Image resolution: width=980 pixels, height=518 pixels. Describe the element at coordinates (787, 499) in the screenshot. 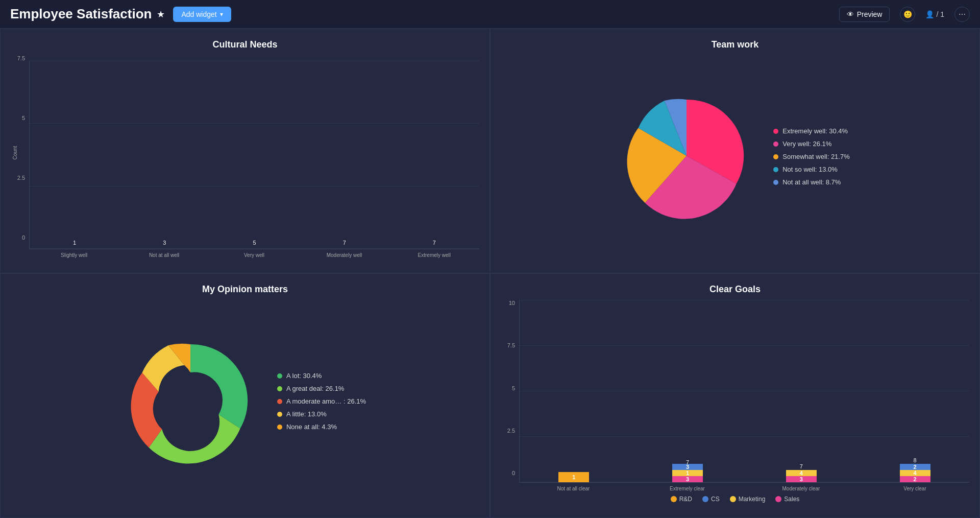

I see `legend-sales: Sales` at that location.